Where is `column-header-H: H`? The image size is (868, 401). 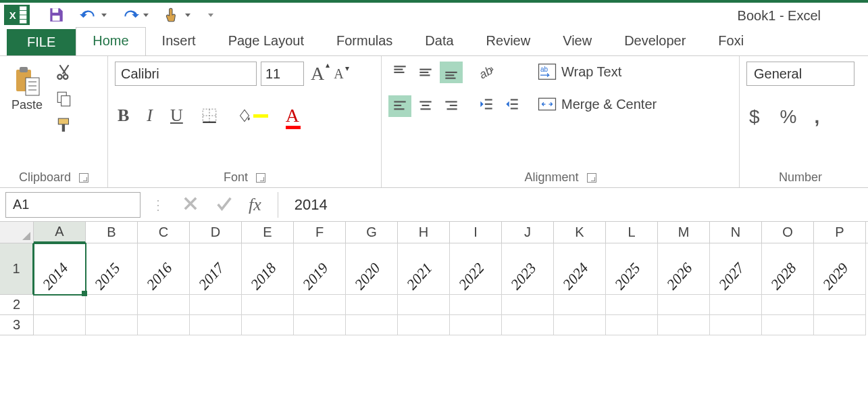 column-header-H: H is located at coordinates (424, 233).